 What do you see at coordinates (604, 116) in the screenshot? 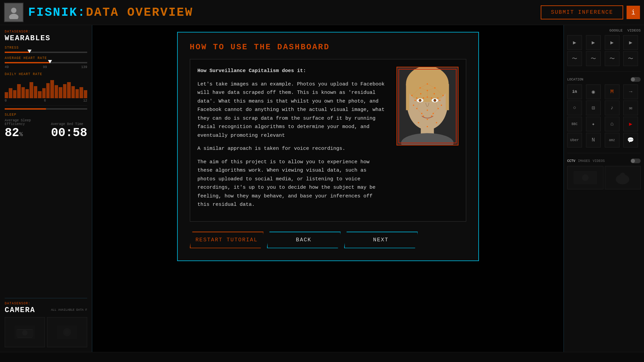
I see `location-icons-grid: in ◉ M → ○ ⊡ ♪ ✉ BBC ✦ ⌂ ▶ Uber N amz 💬` at bounding box center [604, 116].